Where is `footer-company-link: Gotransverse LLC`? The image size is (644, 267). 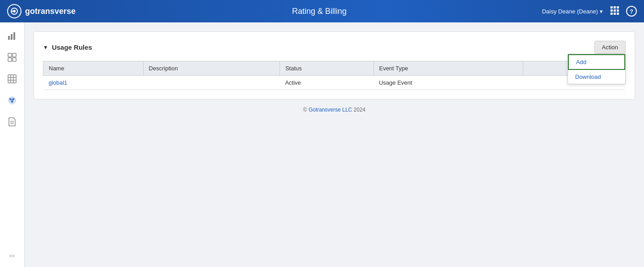
footer-company-link: Gotransverse LLC is located at coordinates (330, 110).